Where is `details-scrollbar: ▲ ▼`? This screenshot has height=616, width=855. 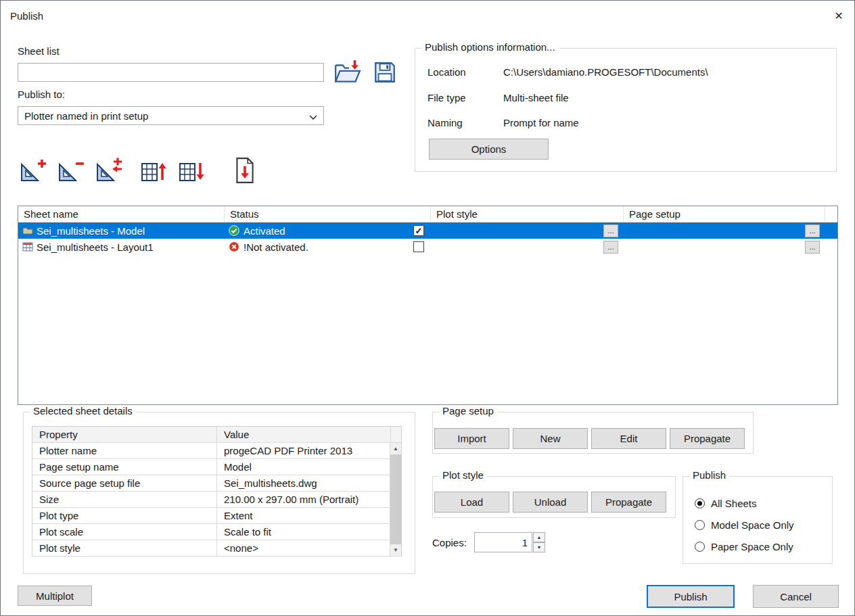 details-scrollbar: ▲ ▼ is located at coordinates (395, 499).